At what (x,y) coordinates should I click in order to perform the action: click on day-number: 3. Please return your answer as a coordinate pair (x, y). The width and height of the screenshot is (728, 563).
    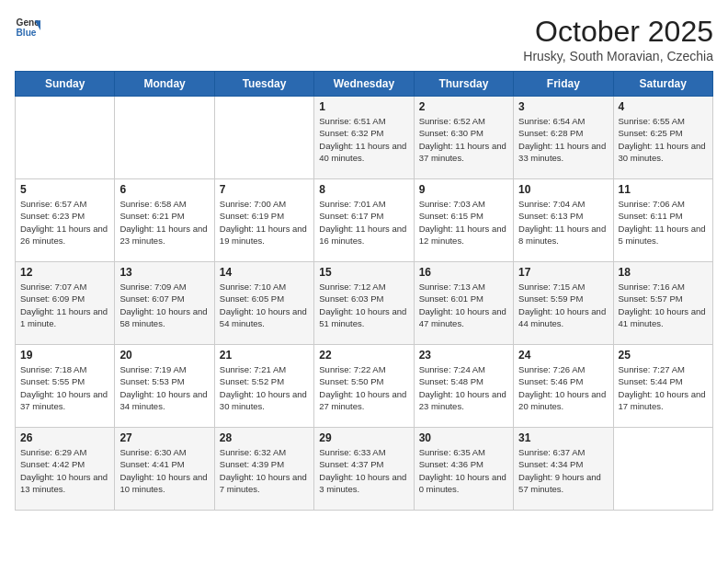
    Looking at the image, I should click on (563, 107).